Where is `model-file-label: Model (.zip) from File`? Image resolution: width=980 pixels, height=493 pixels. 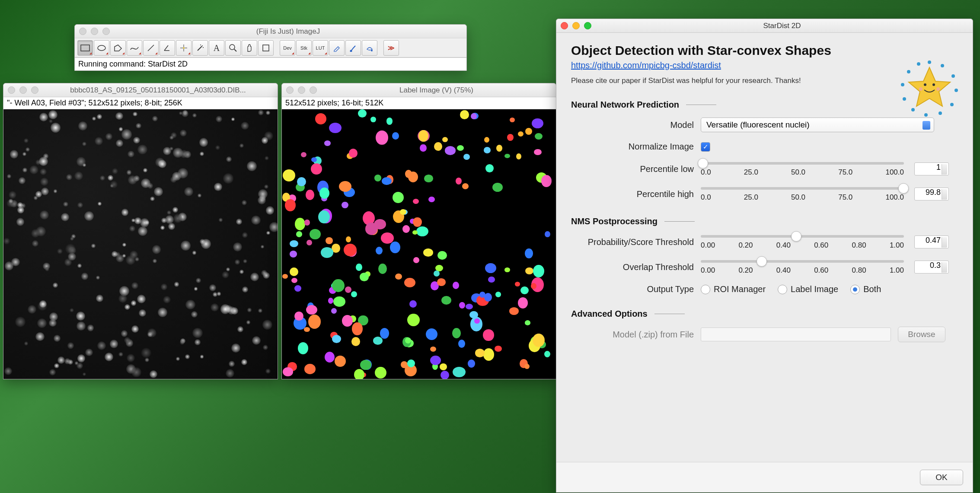
model-file-label: Model (.zip) from File is located at coordinates (636, 334).